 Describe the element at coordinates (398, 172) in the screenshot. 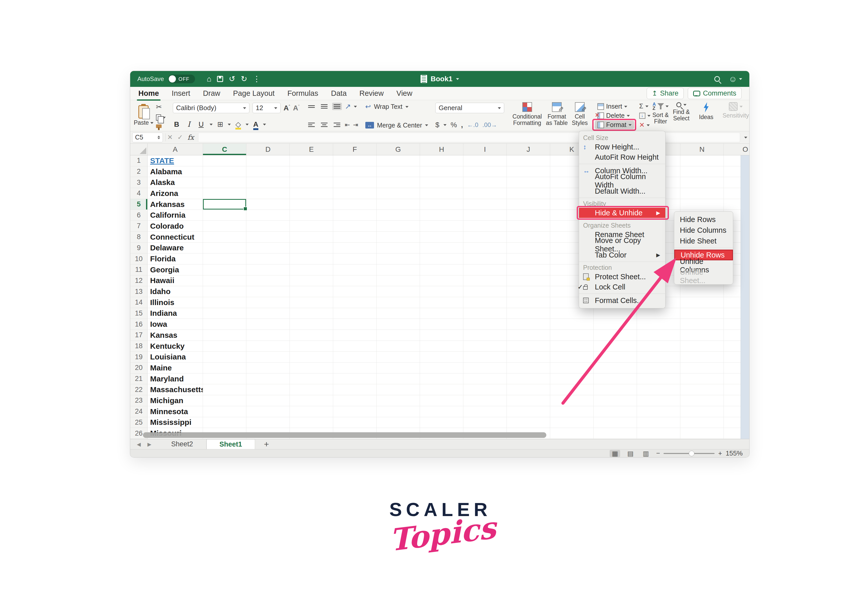

I see `cell-G2` at that location.